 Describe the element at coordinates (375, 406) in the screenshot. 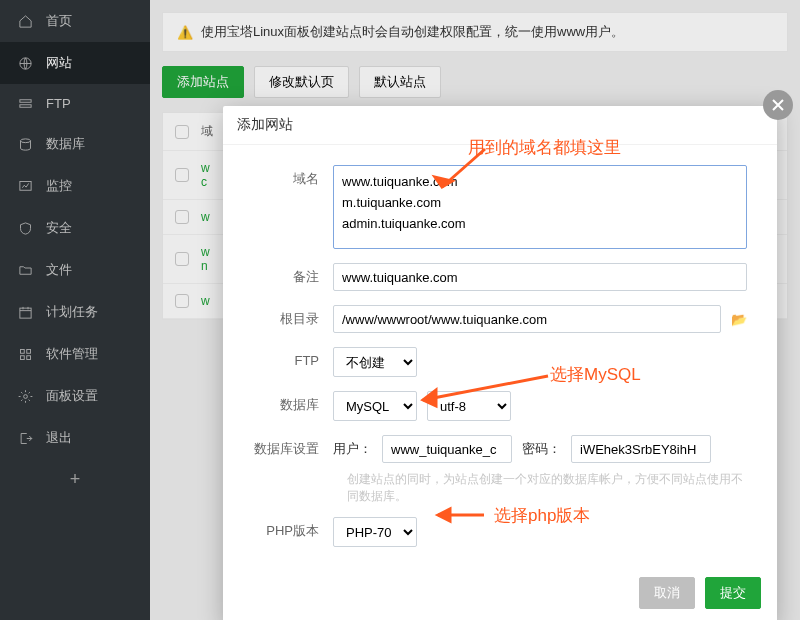

I see `db-type-select: MySQL` at that location.